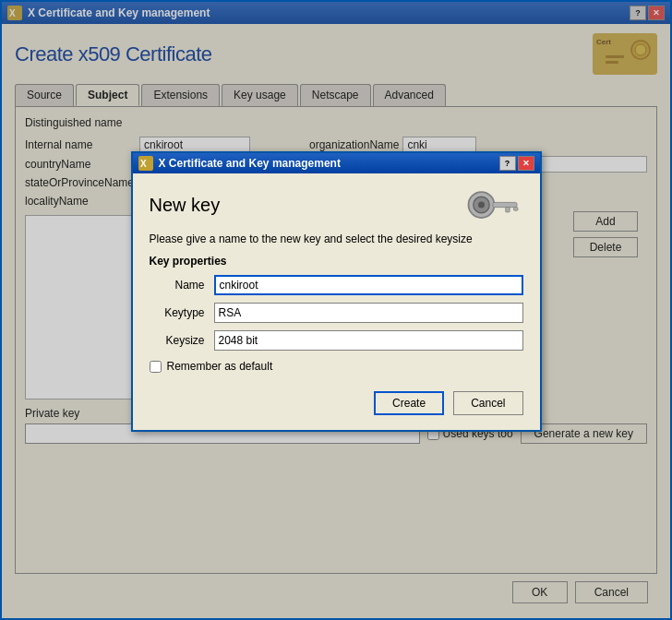  Describe the element at coordinates (517, 163) in the screenshot. I see `modal-titlebar-buttons: ? ✕` at that location.